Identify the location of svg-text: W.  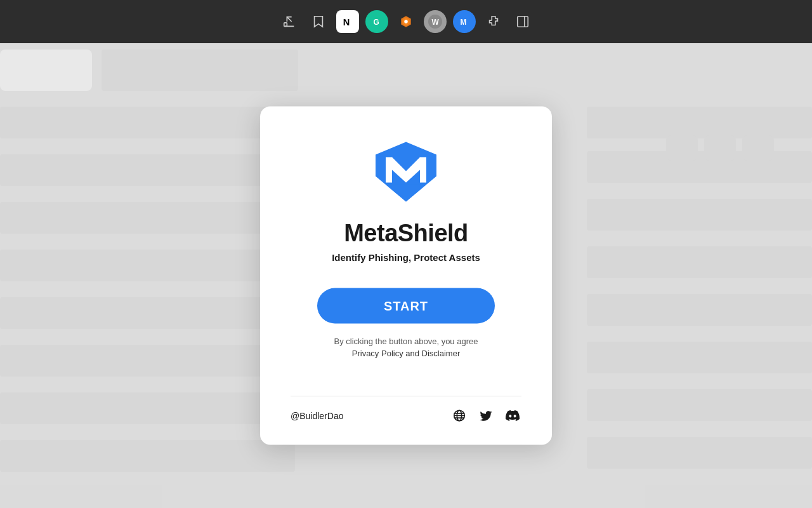
(436, 22).